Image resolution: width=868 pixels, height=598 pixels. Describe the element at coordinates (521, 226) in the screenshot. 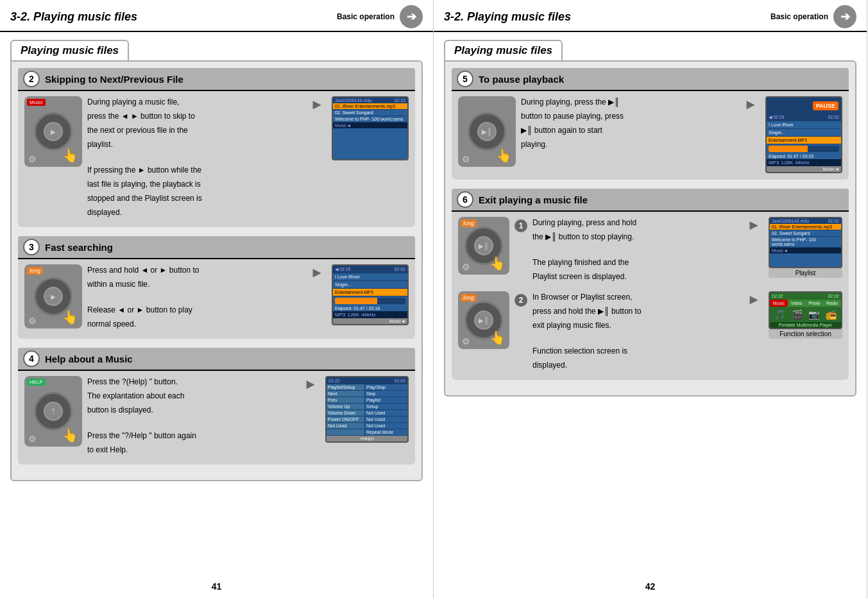

I see `sub-num-1: 1` at that location.